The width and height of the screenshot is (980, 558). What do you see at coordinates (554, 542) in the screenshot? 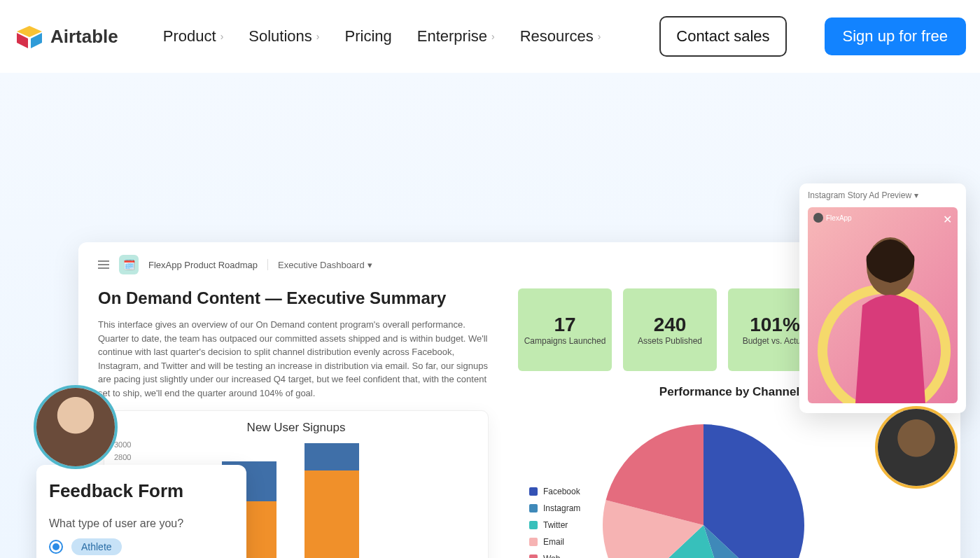
I see `legend-item: Email` at bounding box center [554, 542].